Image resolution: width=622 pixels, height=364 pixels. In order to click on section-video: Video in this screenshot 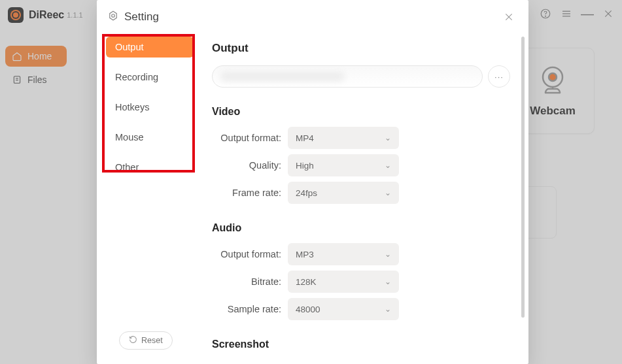, I will do `click(361, 112)`.